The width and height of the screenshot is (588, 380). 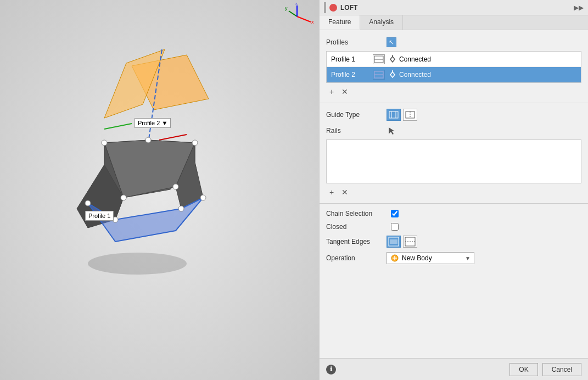 I want to click on profiles-label: Profiles, so click(x=356, y=42).